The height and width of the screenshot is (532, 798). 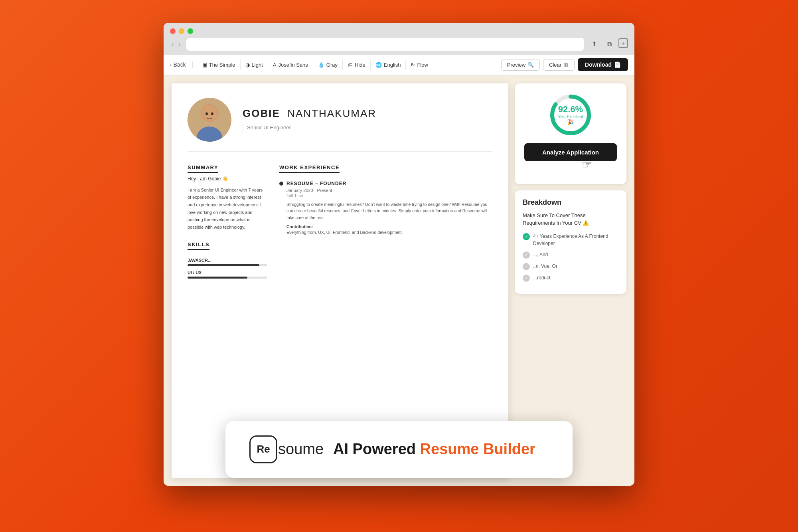 I want to click on resume-full-name: GOBIE NANTHAKUMAR, so click(x=367, y=113).